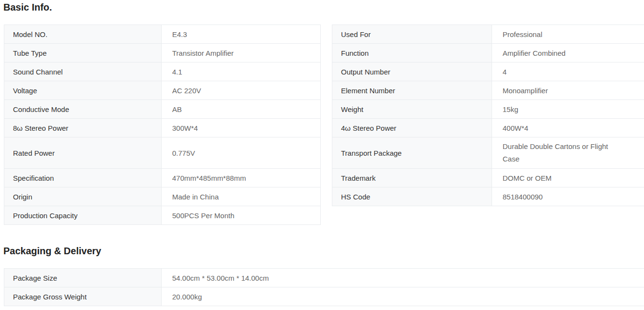  I want to click on spec-value: Professional, so click(568, 35).